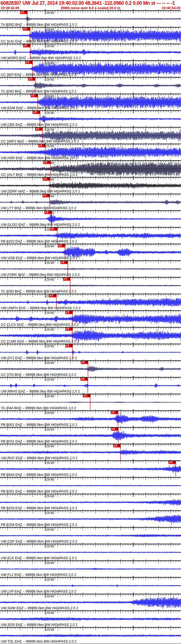 Image resolution: width=181 pixels, height=644 pixels. I want to click on trace-row-UW-RRHS-EHZ: 19:40×T4UW RRHS EHZ -- 99999.0km BW HIGH…, so click(90, 385).